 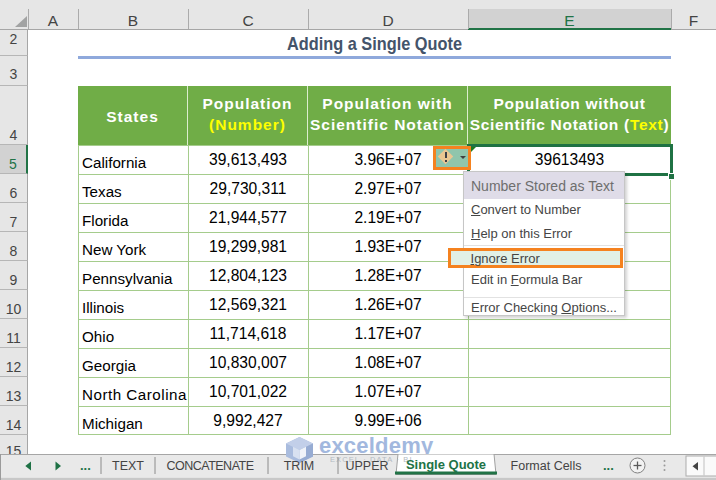 I want to click on svg-text: Format Cells, so click(x=546, y=466).